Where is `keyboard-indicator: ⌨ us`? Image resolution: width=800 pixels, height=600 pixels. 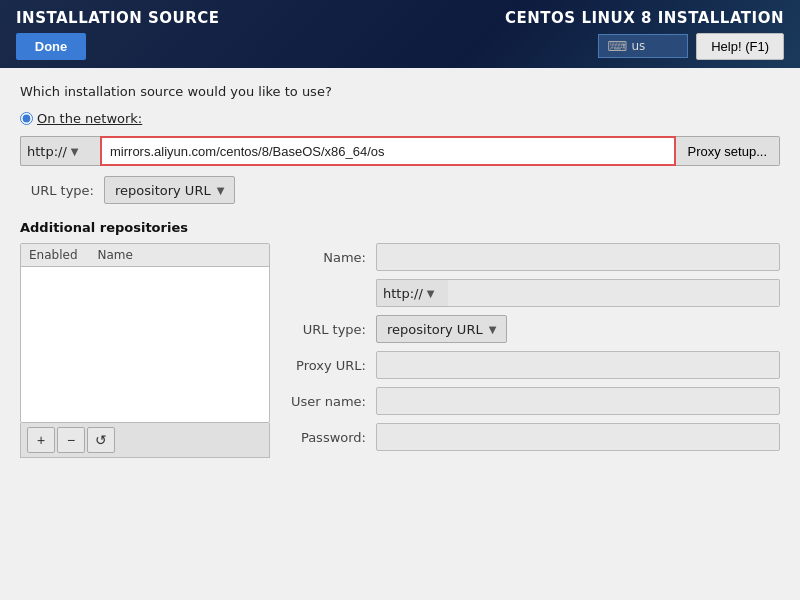
keyboard-indicator: ⌨ us is located at coordinates (643, 46).